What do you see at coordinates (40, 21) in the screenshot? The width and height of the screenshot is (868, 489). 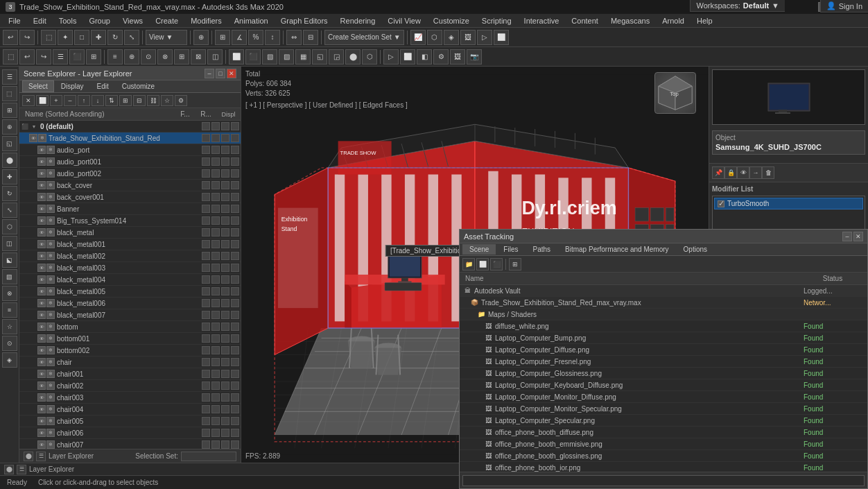 I see `menu-edit: Edit` at bounding box center [40, 21].